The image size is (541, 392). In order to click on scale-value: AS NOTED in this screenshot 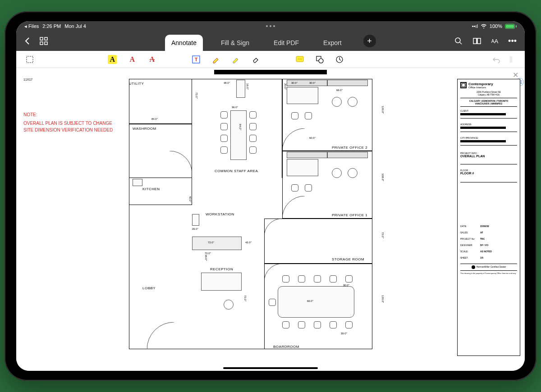, I will do `click(486, 251)`.